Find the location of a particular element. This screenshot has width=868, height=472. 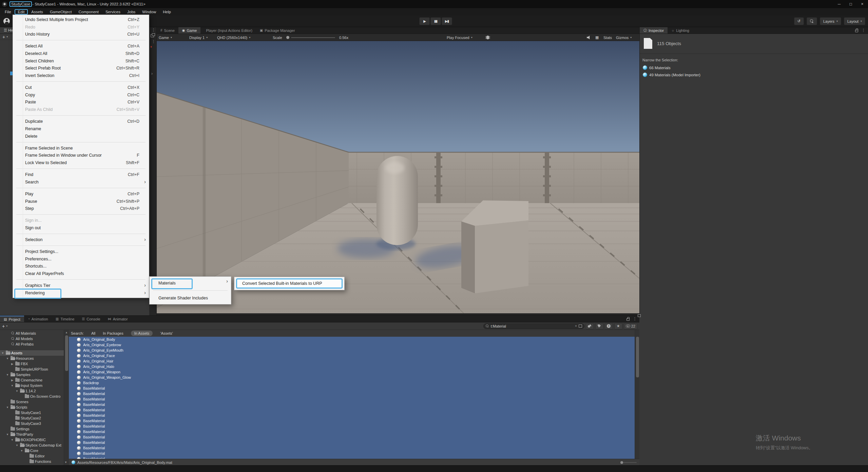

scope-all: All is located at coordinates (93, 333).